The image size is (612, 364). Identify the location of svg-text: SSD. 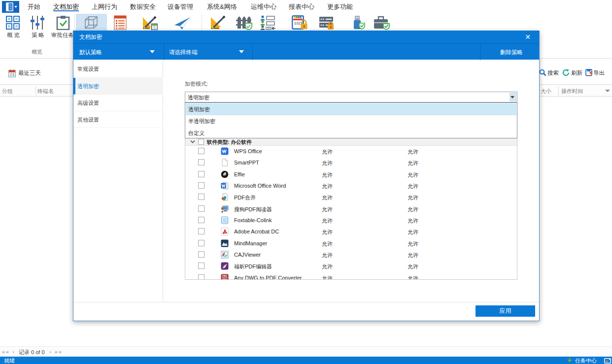
(298, 24).